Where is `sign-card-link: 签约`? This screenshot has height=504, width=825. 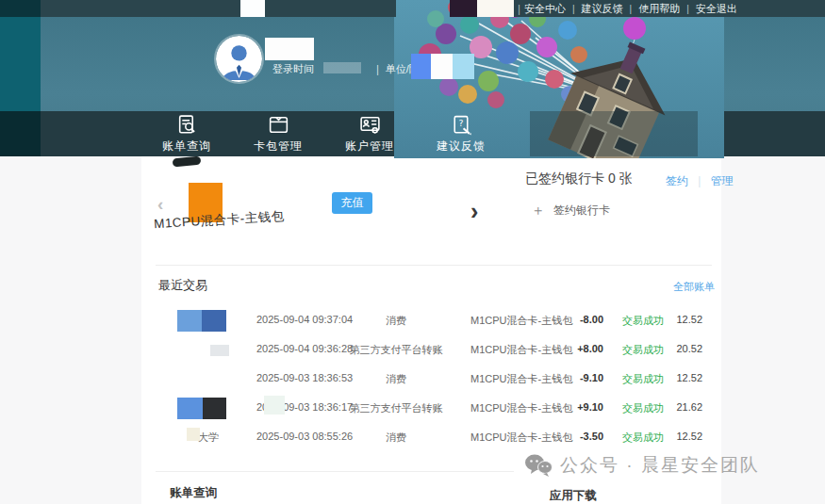 sign-card-link: 签约 is located at coordinates (677, 181).